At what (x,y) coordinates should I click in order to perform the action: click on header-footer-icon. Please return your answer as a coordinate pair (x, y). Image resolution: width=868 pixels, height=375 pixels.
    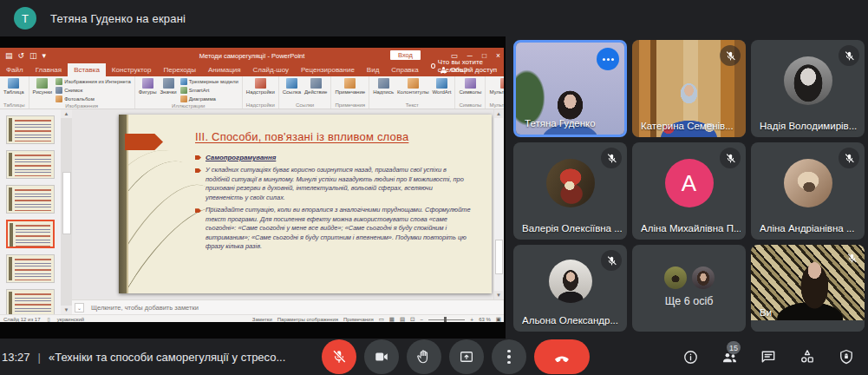
    Looking at the image, I should click on (413, 83).